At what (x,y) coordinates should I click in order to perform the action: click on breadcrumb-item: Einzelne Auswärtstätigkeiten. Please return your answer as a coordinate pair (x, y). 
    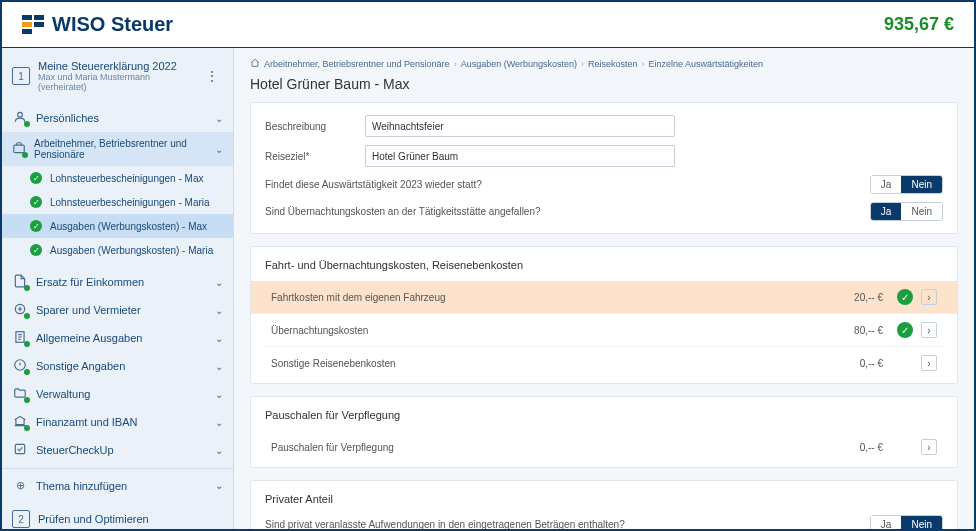
    Looking at the image, I should click on (706, 64).